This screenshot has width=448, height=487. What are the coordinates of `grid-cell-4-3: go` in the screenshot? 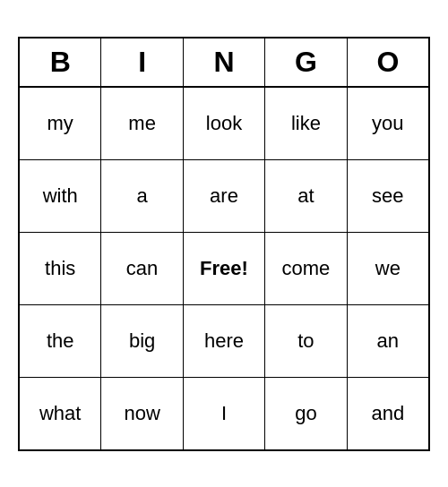 It's located at (306, 414).